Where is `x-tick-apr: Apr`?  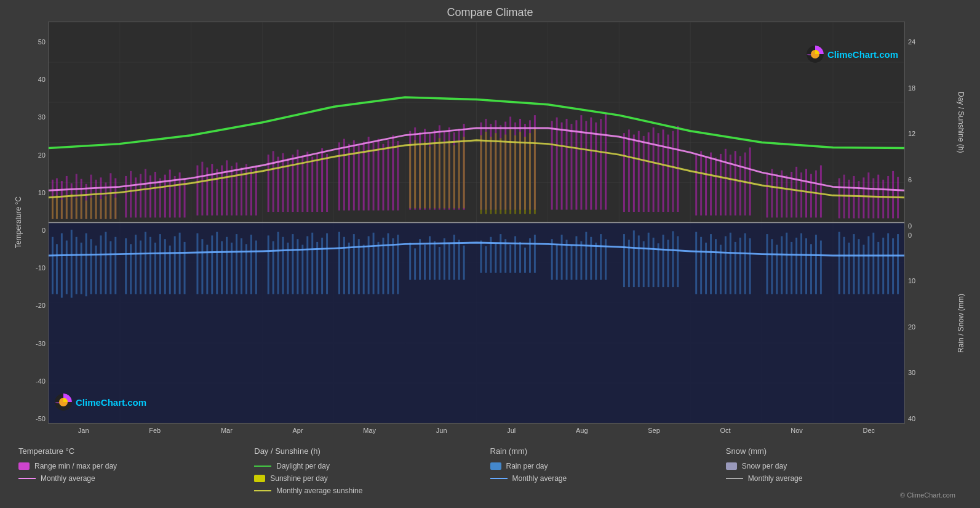 x-tick-apr: Apr is located at coordinates (298, 430).